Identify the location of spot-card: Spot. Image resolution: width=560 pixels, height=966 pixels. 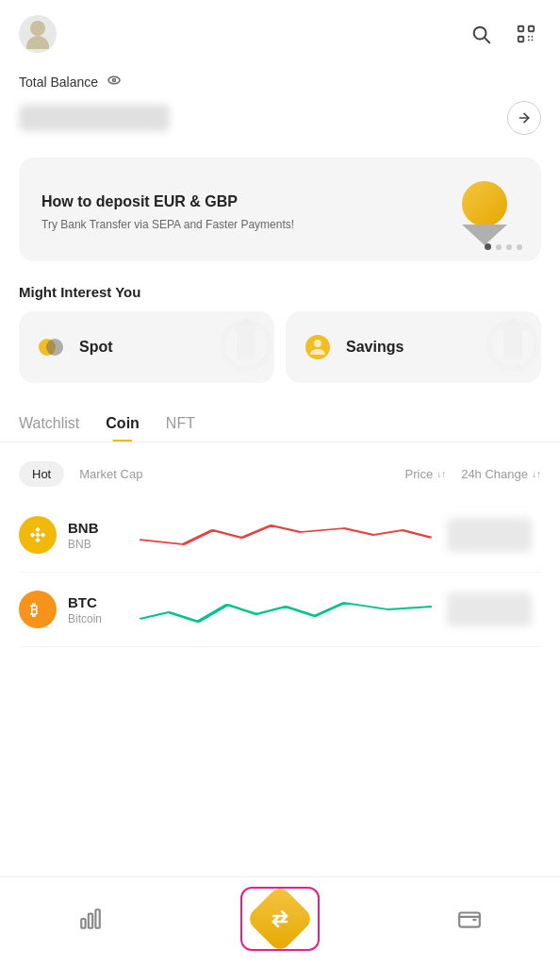
(147, 347).